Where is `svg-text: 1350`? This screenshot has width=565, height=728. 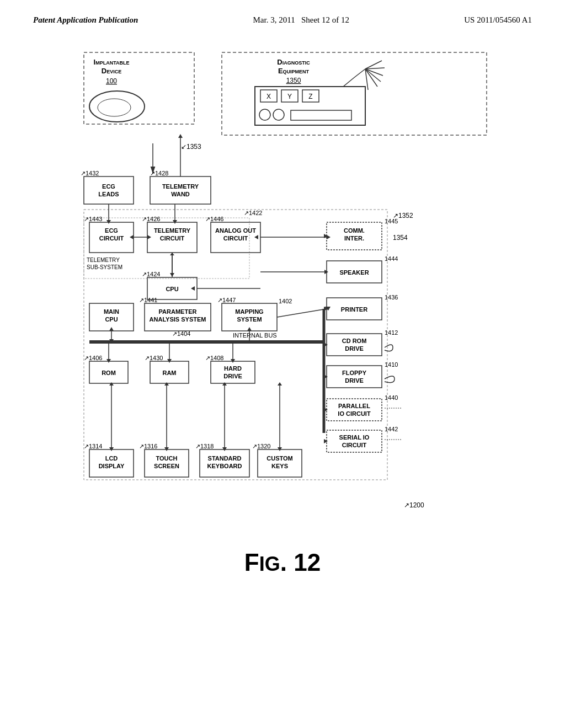
svg-text: 1350 is located at coordinates (294, 81).